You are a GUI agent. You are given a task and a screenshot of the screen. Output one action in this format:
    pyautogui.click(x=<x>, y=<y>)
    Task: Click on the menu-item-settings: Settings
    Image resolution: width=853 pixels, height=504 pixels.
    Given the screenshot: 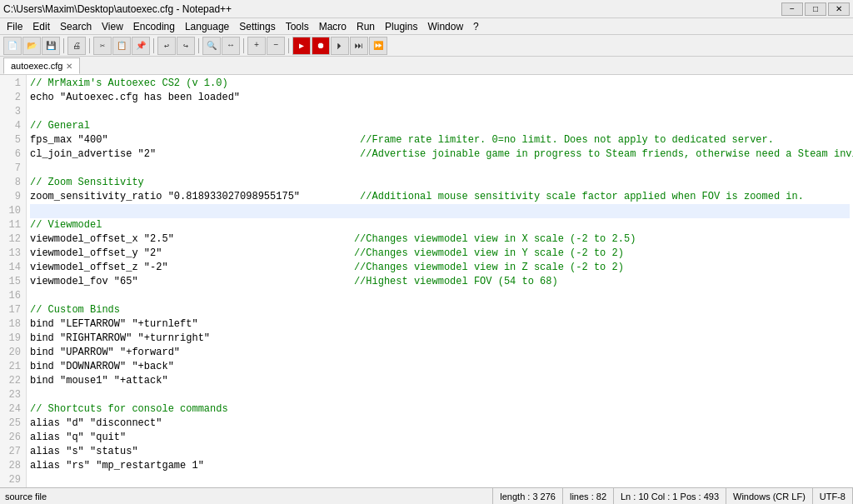 What is the action you would take?
    pyautogui.click(x=257, y=27)
    